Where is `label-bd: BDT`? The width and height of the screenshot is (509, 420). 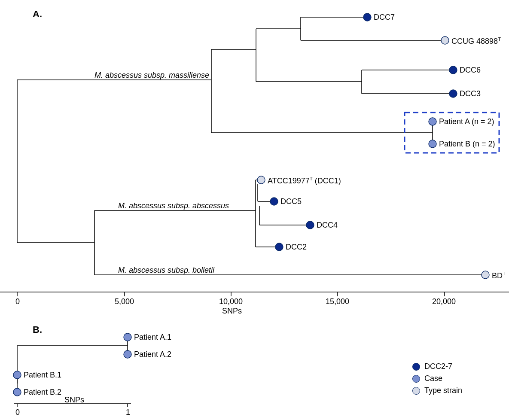
label-bd: BDT is located at coordinates (499, 276).